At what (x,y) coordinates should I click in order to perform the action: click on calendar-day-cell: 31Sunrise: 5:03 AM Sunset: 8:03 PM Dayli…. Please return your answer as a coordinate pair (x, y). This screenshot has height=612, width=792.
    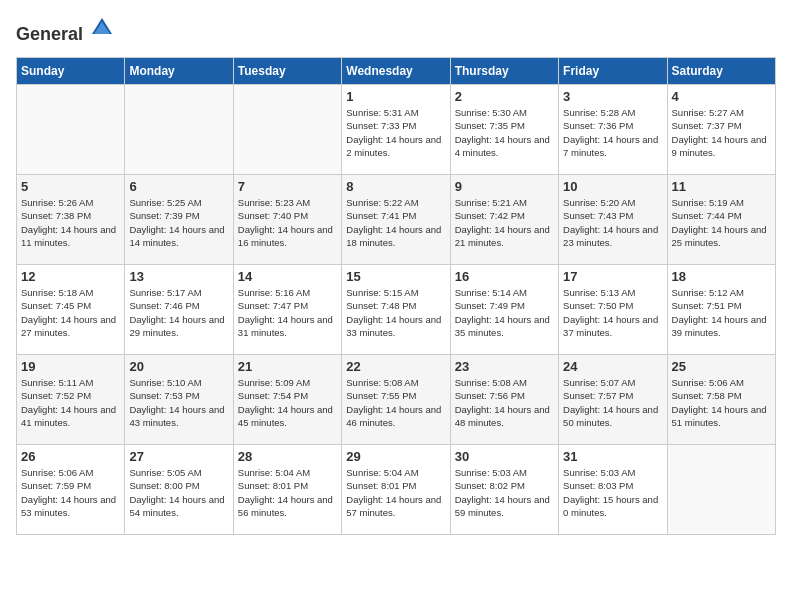
    Looking at the image, I should click on (613, 490).